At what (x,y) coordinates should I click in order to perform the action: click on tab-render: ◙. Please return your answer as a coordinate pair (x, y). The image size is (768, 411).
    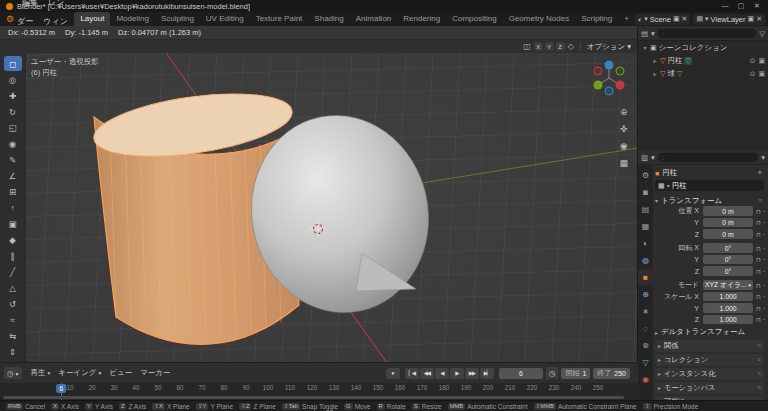
    Looking at the image, I should click on (646, 192).